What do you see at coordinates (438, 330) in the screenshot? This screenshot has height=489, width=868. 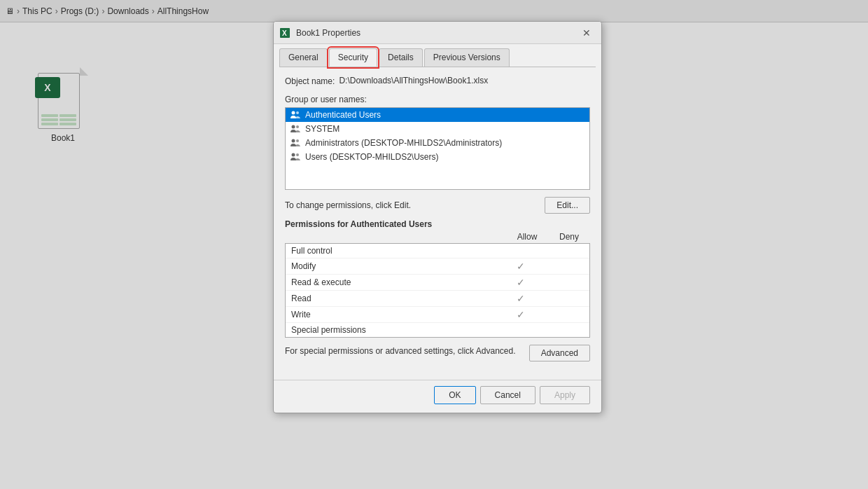 I see `perm-row-special: Special permissions` at bounding box center [438, 330].